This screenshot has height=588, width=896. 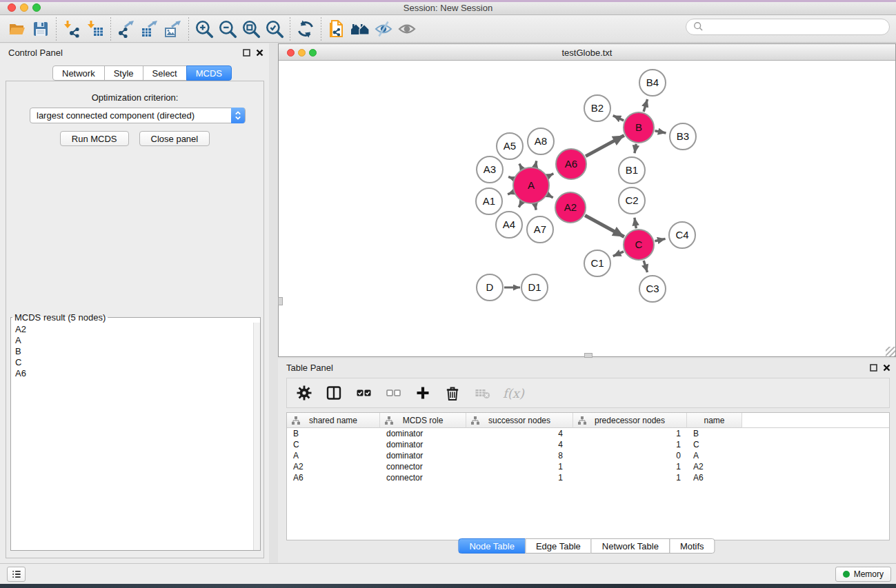 What do you see at coordinates (95, 29) in the screenshot?
I see `import-table-button` at bounding box center [95, 29].